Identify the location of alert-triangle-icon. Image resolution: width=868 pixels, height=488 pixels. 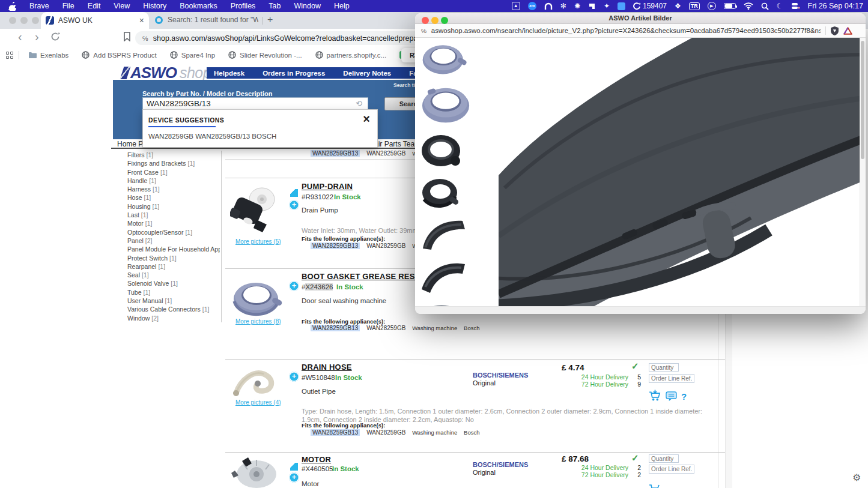
(848, 31).